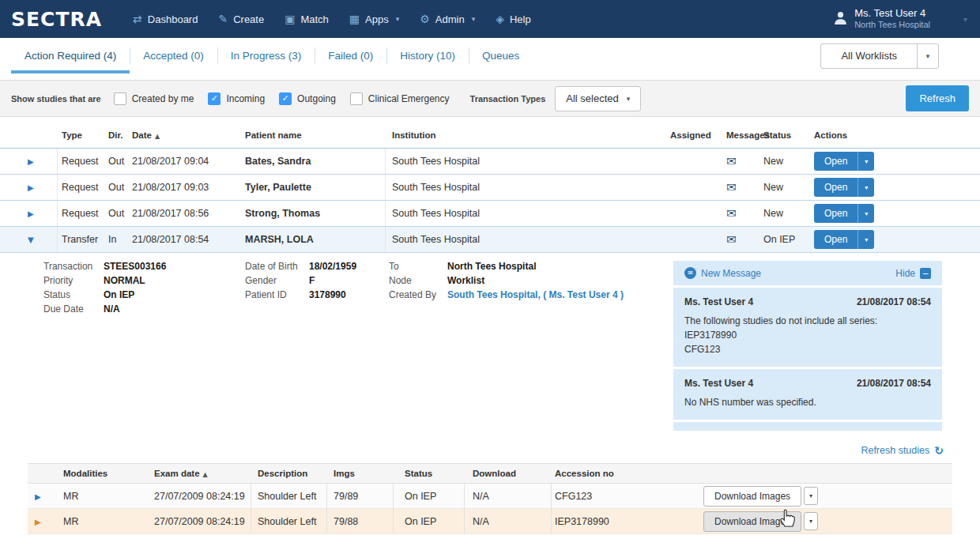 Image resolution: width=980 pixels, height=554 pixels. What do you see at coordinates (120, 187) in the screenshot?
I see `cell-dir: Out` at bounding box center [120, 187].